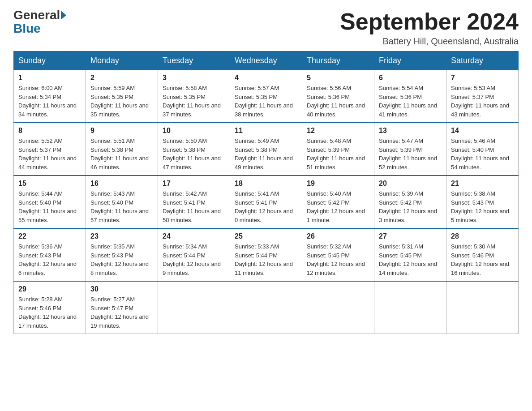 Image resolution: width=532 pixels, height=411 pixels. I want to click on day-number: 1, so click(50, 78).